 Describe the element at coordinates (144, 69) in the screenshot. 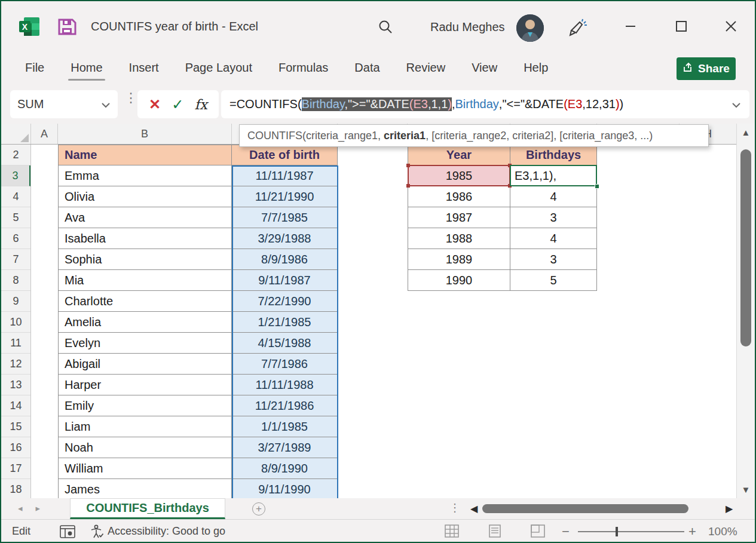

I see `tab-insert: Insert` at that location.